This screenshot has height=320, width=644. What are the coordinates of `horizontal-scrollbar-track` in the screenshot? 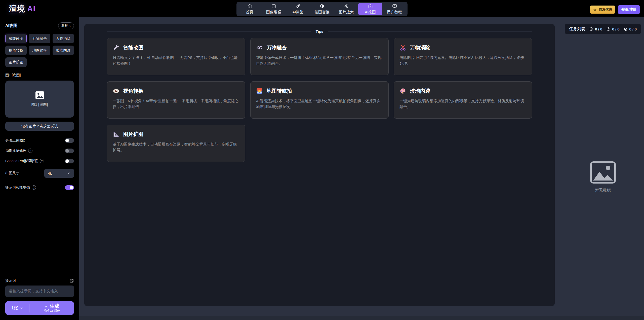 It's located at (362, 318).